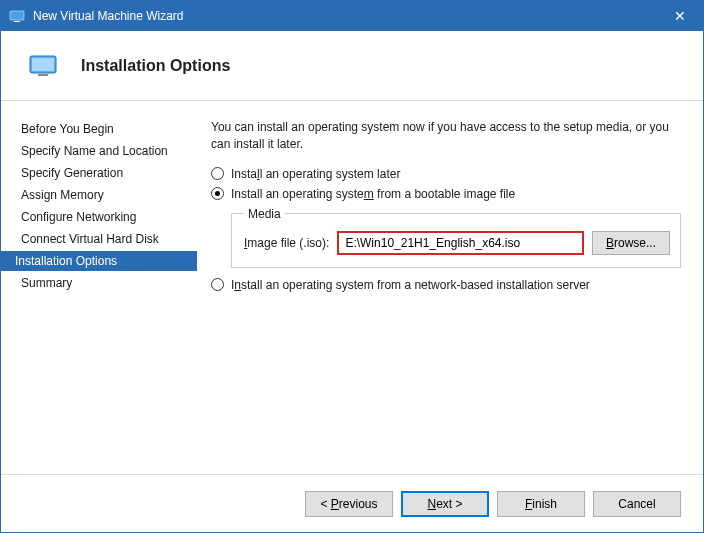 The width and height of the screenshot is (704, 533). What do you see at coordinates (373, 194) in the screenshot?
I see `option-install-image-label: Install an operating system from a boota…` at bounding box center [373, 194].